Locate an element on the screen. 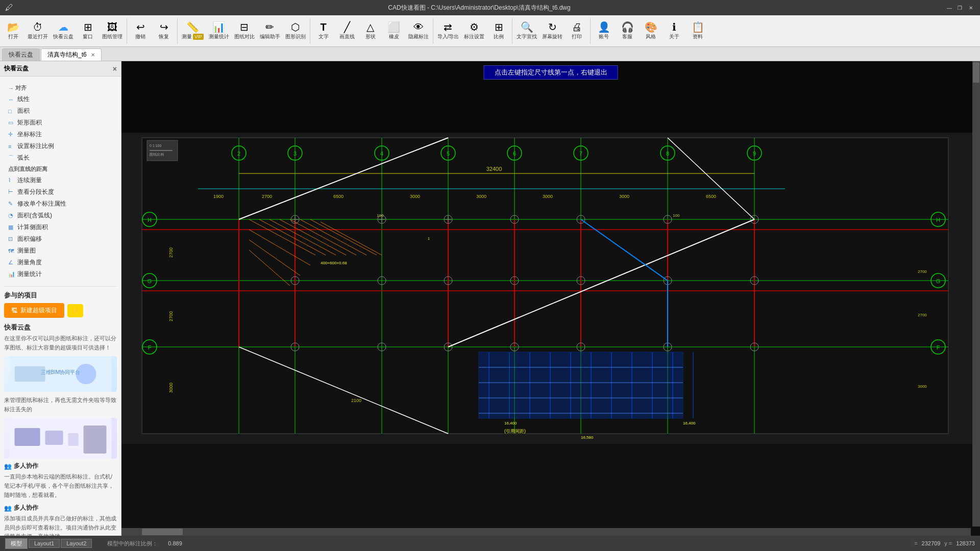  measure-item-area-offset: ⊡ 面积偏移 is located at coordinates (60, 239).